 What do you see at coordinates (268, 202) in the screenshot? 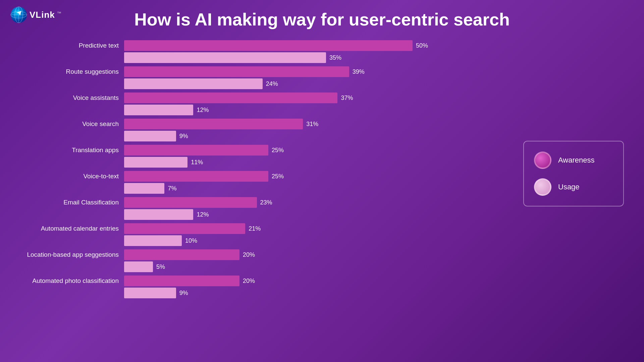
I see `awareness-row: Email Classification 23%` at bounding box center [268, 202].